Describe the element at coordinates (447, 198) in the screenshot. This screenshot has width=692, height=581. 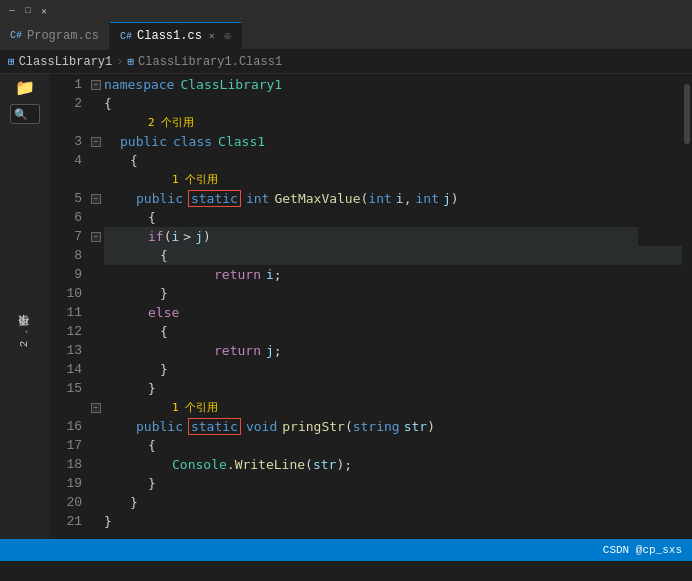
I see `param-j: j` at that location.